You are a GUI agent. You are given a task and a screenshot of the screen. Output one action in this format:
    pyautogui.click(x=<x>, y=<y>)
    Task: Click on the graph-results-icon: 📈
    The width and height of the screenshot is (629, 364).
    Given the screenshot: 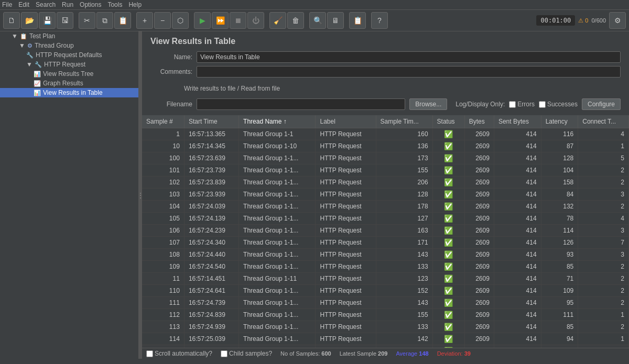 What is the action you would take?
    pyautogui.click(x=37, y=84)
    